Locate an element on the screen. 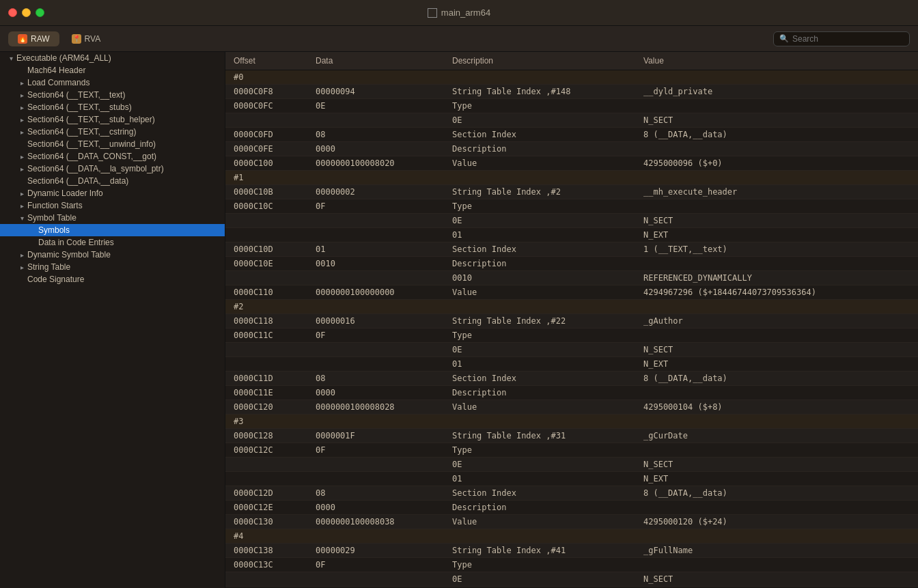 This screenshot has width=918, height=588. sidebar-item-section64-text-stub-helper: ▸Section64 (__TEXT,__stub_helper) is located at coordinates (112, 120).